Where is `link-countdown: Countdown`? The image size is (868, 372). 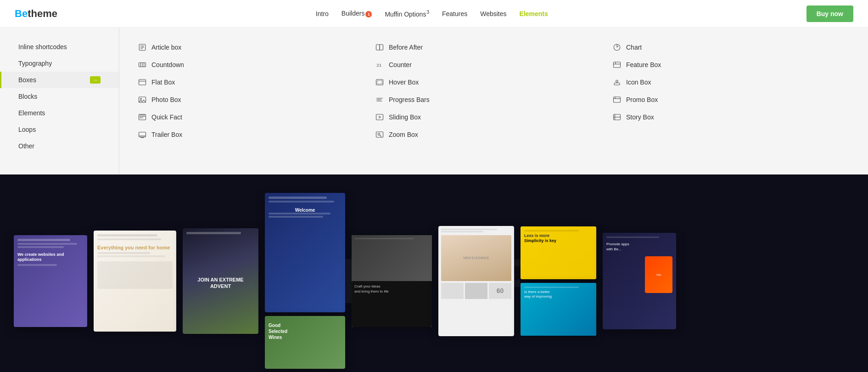
link-countdown: Countdown is located at coordinates (256, 65).